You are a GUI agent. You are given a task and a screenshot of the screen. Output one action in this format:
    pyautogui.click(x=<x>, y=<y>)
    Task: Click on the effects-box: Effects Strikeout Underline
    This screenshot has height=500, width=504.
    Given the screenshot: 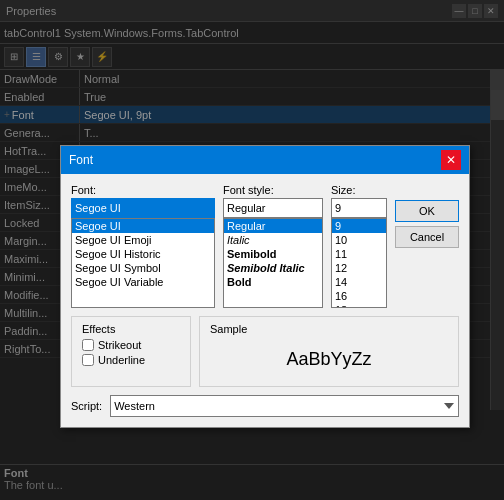 What is the action you would take?
    pyautogui.click(x=131, y=352)
    